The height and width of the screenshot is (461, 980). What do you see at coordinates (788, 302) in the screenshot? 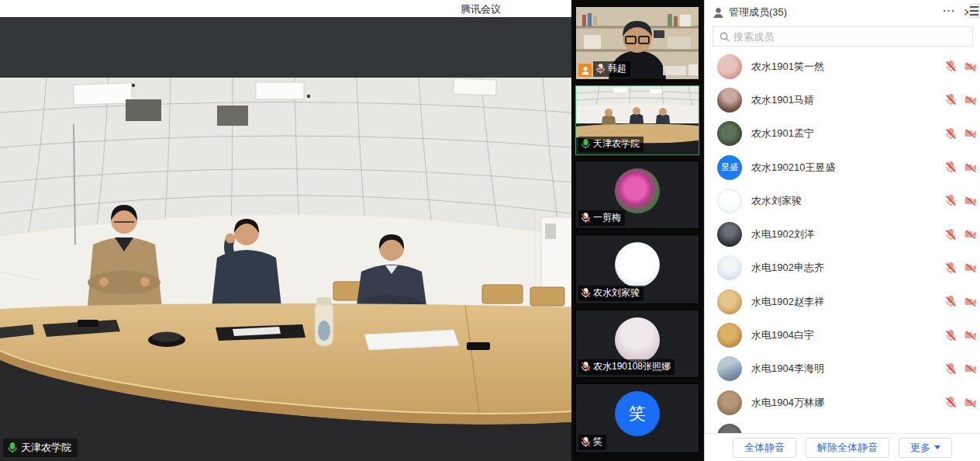
I see `member-name: 水电1902赵李祥` at bounding box center [788, 302].